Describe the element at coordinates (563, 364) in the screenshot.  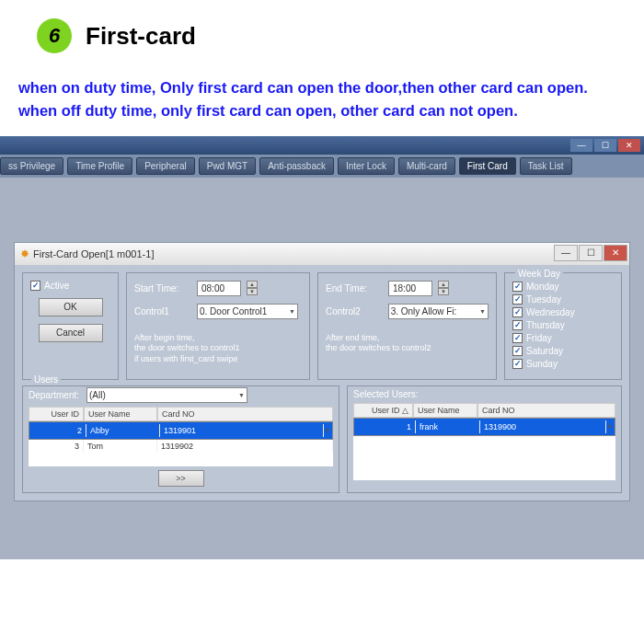
I see `weekday-sunday: ✓Sunday` at that location.